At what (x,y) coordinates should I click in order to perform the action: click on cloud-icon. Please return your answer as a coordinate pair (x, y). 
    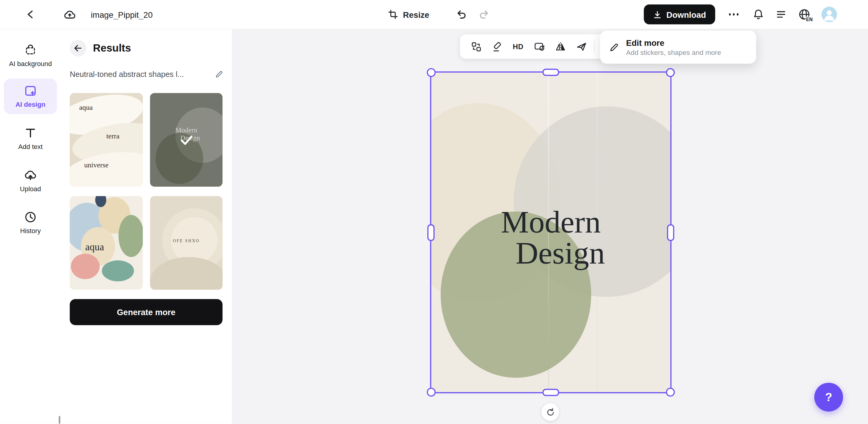
    Looking at the image, I should click on (69, 14).